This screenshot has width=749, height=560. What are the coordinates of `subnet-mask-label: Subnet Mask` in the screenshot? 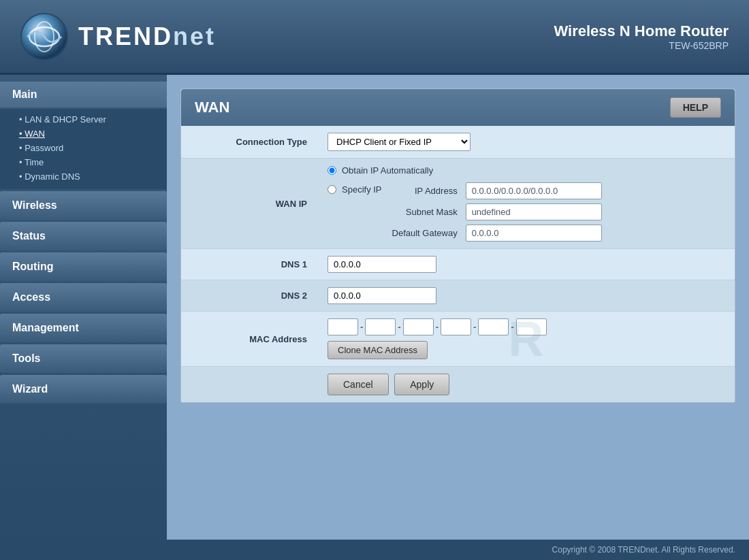 It's located at (425, 212).